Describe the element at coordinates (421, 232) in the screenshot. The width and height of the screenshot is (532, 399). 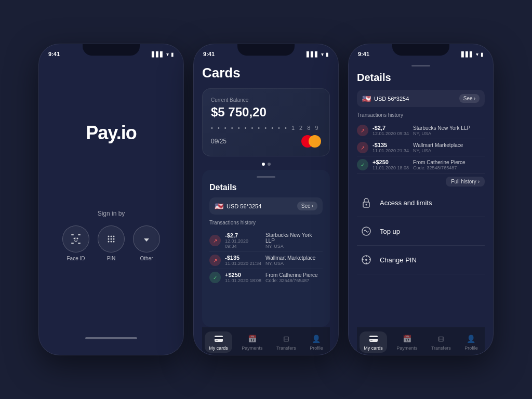
I see `menu-item-topup: Top up` at that location.